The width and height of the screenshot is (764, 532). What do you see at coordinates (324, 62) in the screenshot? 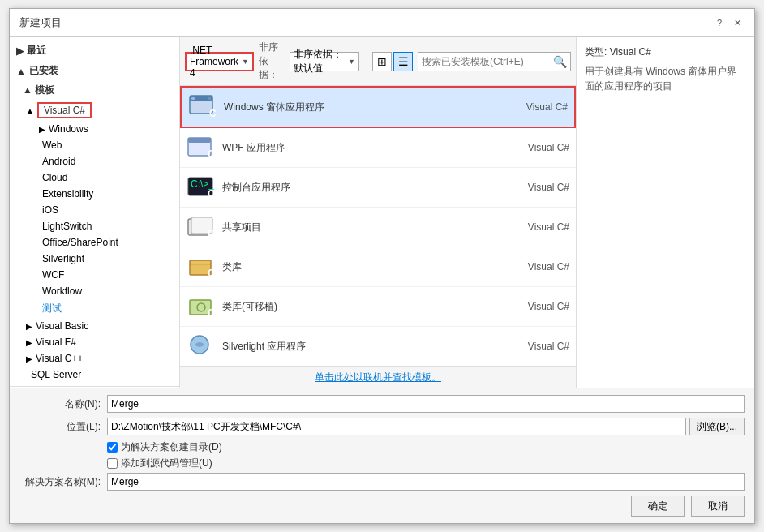
I see `deps-dropdown: 非序依据：默认值 ▼` at bounding box center [324, 62].